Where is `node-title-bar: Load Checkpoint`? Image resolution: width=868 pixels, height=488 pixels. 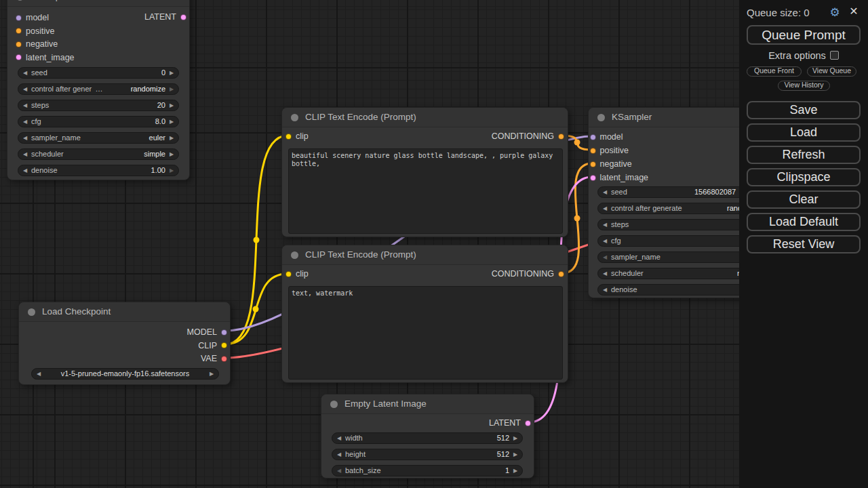 node-title-bar: Load Checkpoint is located at coordinates (125, 312).